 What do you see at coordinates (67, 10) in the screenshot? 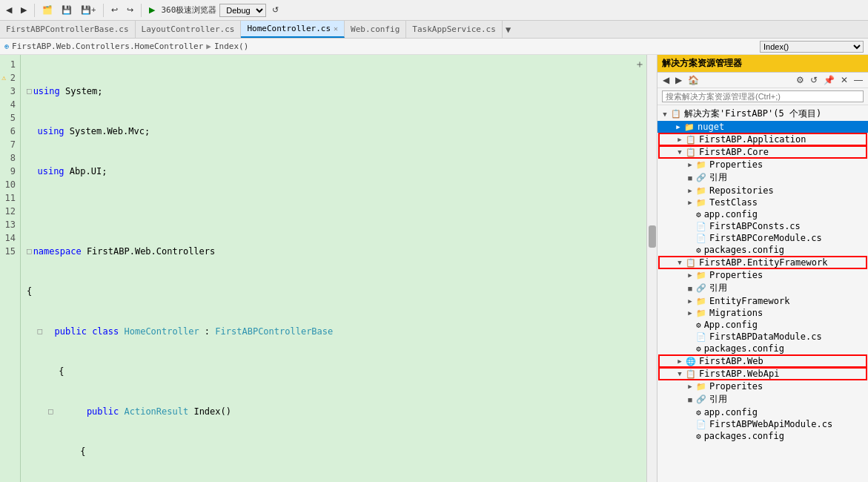
I see `save-button: 💾` at bounding box center [67, 10].